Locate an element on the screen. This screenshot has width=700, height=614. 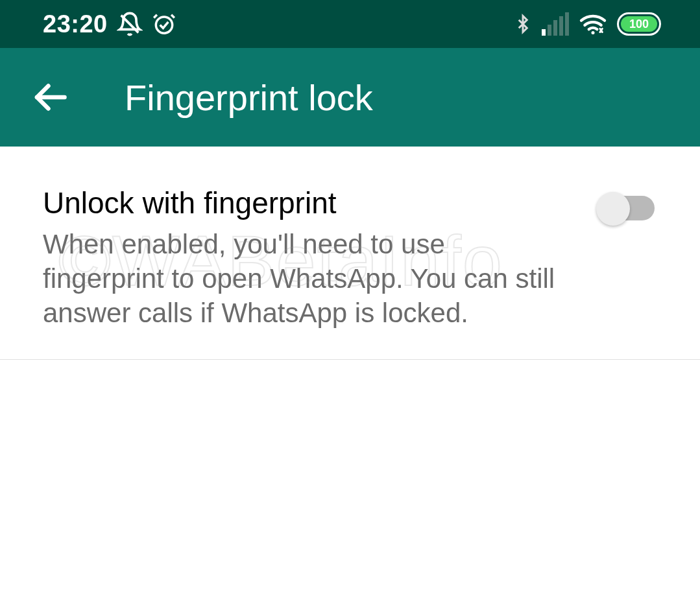
status-time: 23:20 is located at coordinates (75, 25).